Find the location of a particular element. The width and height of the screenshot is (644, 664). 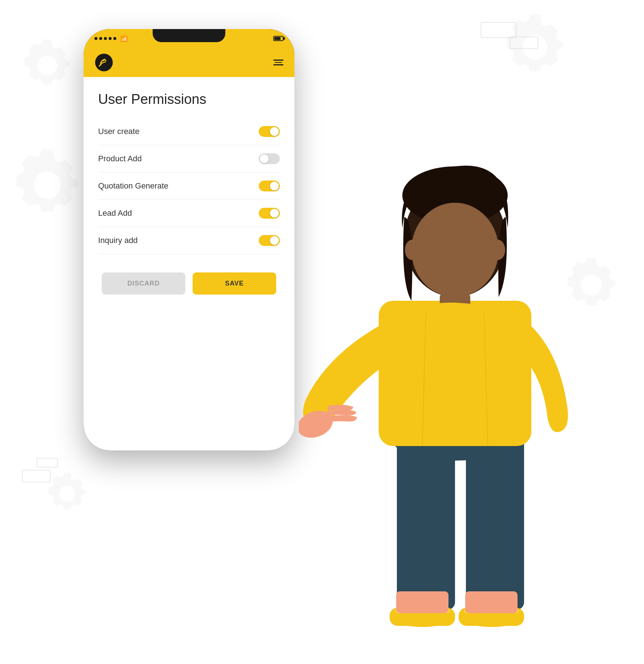

notch is located at coordinates (189, 36).